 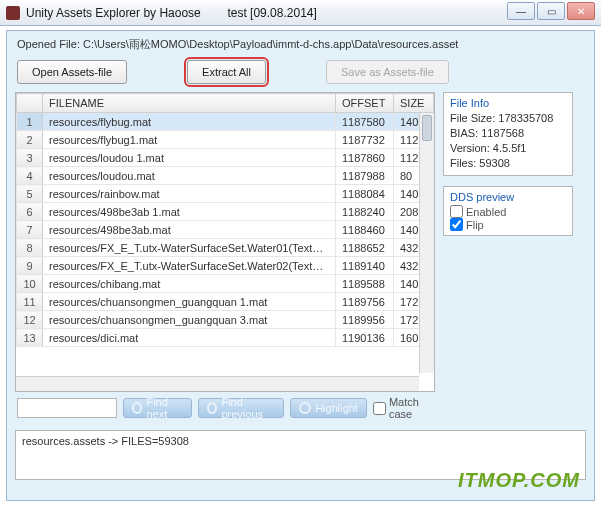 What do you see at coordinates (226, 230) in the screenshot?
I see `table-row: 7resources/498be3ab.mat1188460140` at bounding box center [226, 230].